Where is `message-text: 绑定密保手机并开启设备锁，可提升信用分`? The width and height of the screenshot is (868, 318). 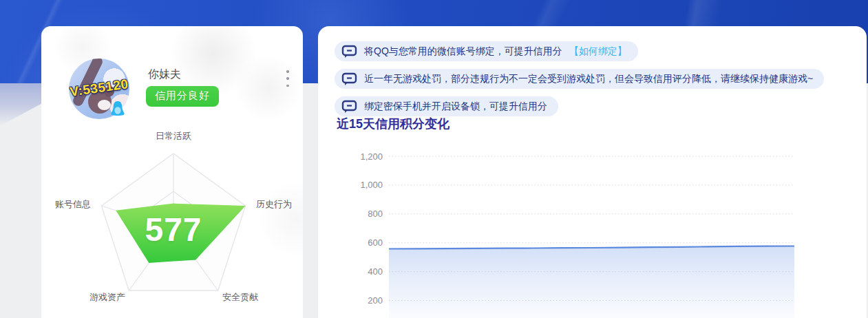
message-text: 绑定密保手机并开启设备锁，可提升信用分 is located at coordinates (456, 107).